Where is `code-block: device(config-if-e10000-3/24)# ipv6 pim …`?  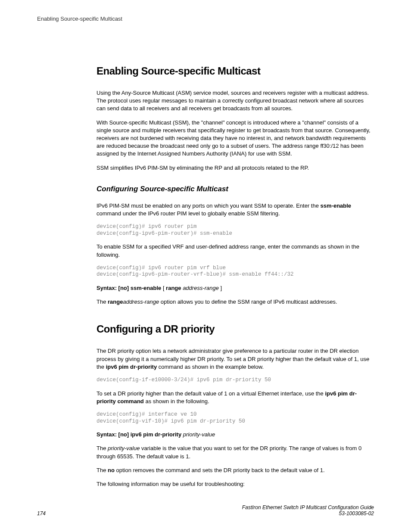
code-block: device(config-if-e10000-3/24)# ipv6 pim … is located at coordinates (235, 380).